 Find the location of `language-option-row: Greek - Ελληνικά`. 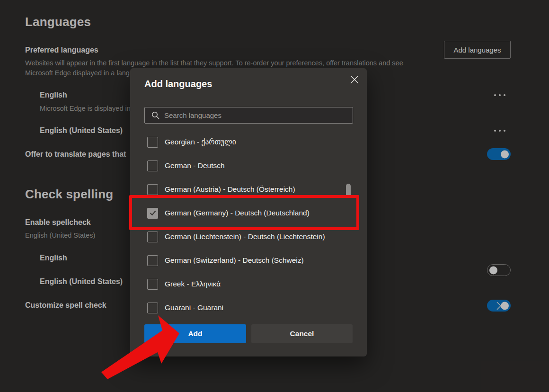

language-option-row: Greek - Ελληνικά is located at coordinates (248, 284).